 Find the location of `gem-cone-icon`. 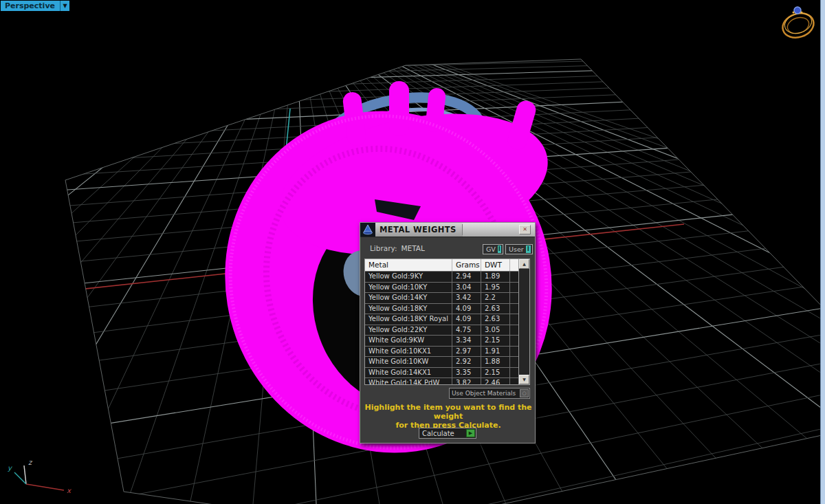

gem-cone-icon is located at coordinates (368, 230).